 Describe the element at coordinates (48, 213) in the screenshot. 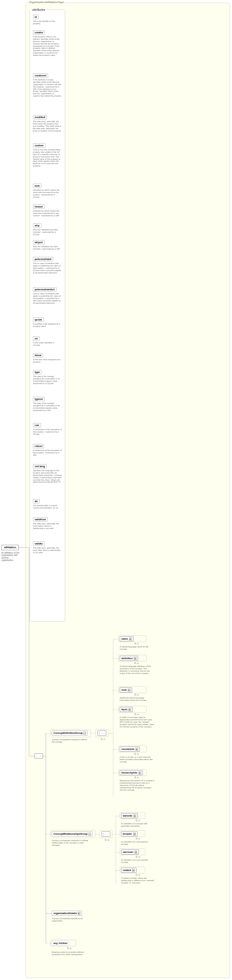

I see `attr-desc: Indicates by which means the value was e…` at that location.